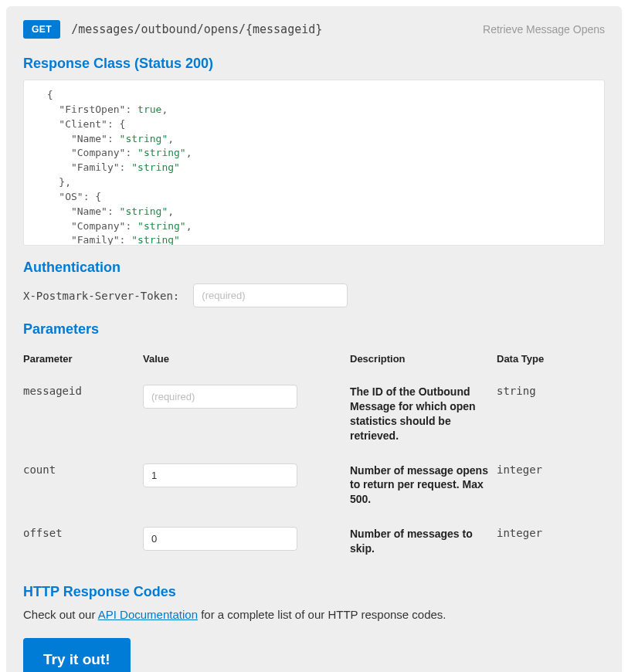  Describe the element at coordinates (246, 361) in the screenshot. I see `col-header-value: Value` at that location.